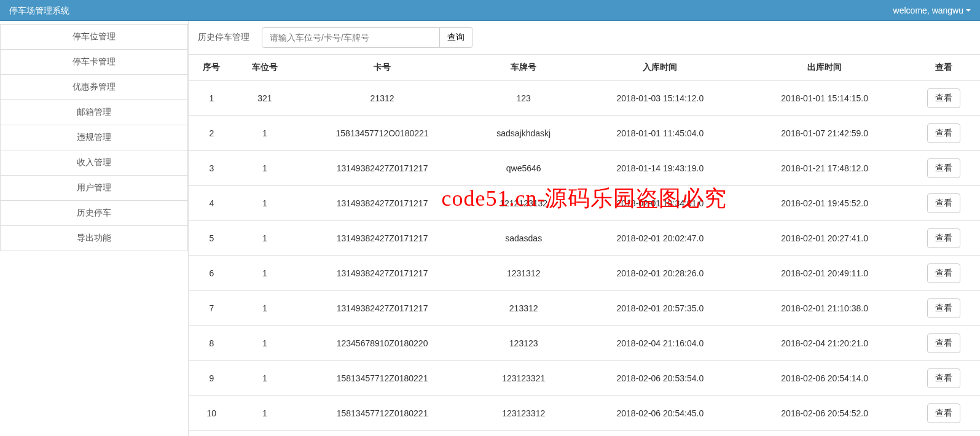 The height and width of the screenshot is (436, 980). Describe the element at coordinates (523, 68) in the screenshot. I see `col-plate: 车牌号` at that location.